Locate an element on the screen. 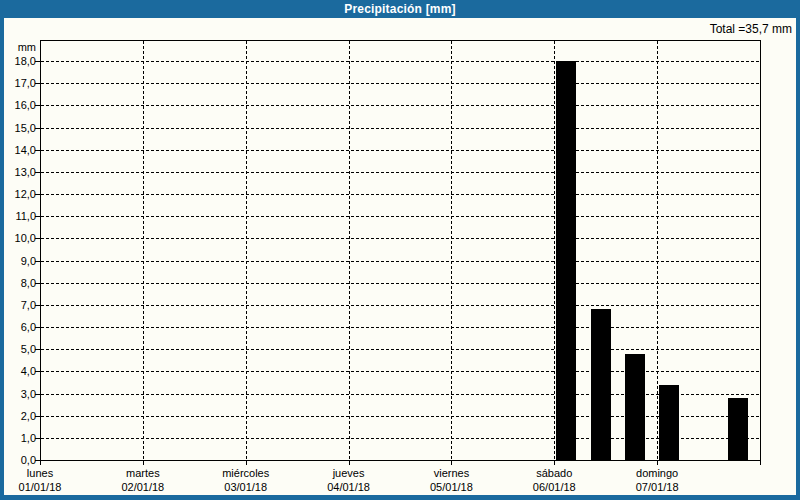  x-day-weekday-label: jueves is located at coordinates (349, 474).